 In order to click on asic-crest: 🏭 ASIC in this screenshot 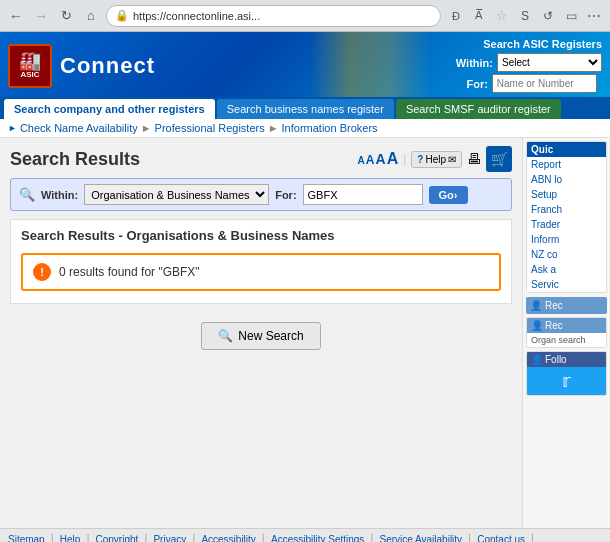, I will do `click(30, 66)`.